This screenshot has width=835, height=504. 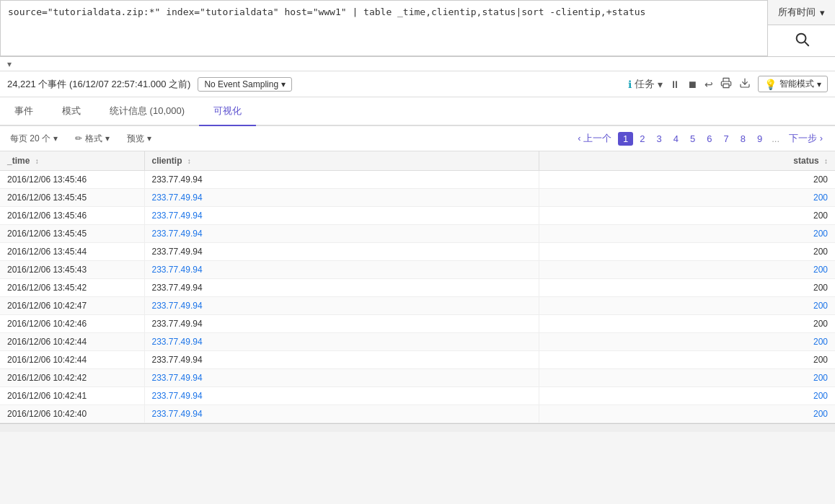 I want to click on search-button, so click(x=802, y=40).